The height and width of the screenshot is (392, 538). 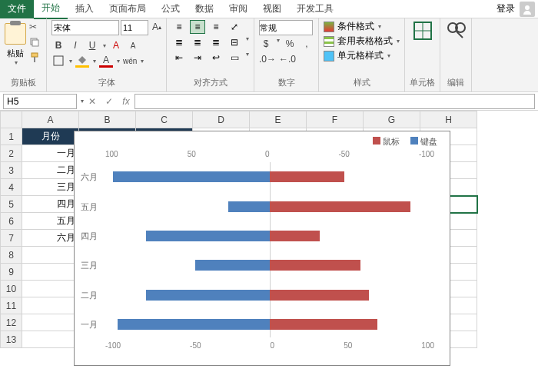 I want to click on col-G: G, so click(x=392, y=120).